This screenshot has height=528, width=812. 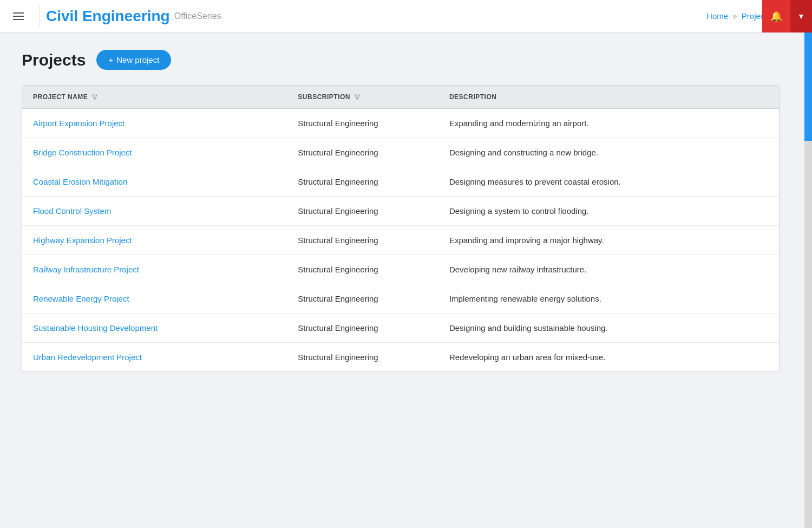 I want to click on table-row: Flood Control SystemStructural Engineeri…, so click(x=401, y=211).